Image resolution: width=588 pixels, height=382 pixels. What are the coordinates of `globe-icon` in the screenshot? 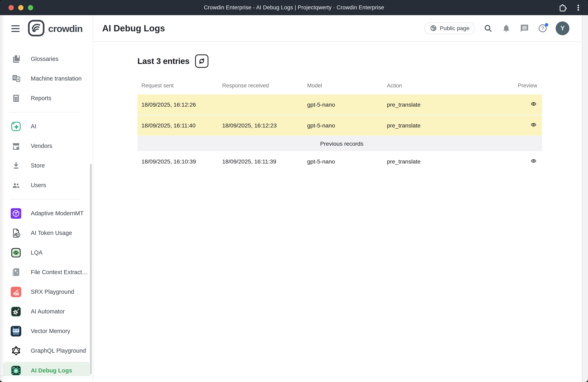 It's located at (433, 28).